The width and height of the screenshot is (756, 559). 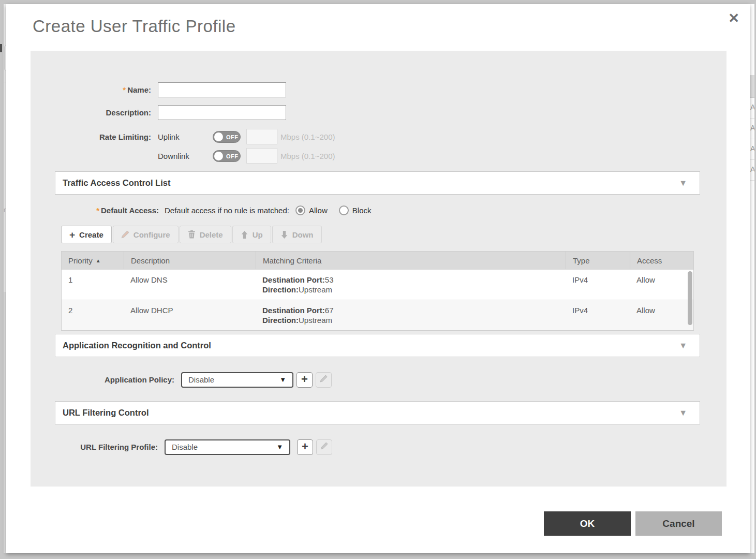 I want to click on application-policy-select: Disable ▼, so click(x=237, y=380).